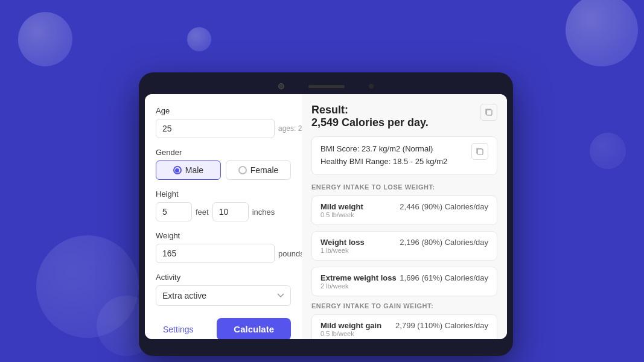 This screenshot has width=644, height=362. Describe the element at coordinates (215, 129) in the screenshot. I see `age-input` at that location.